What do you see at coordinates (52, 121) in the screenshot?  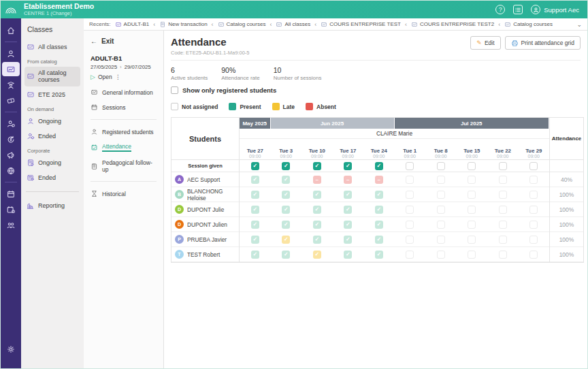 I see `sidebar-item-ongoing-demand: Ongoing` at bounding box center [52, 121].